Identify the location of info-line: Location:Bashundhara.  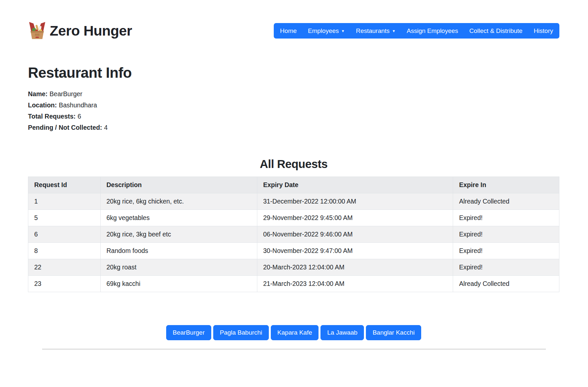
(294, 105).